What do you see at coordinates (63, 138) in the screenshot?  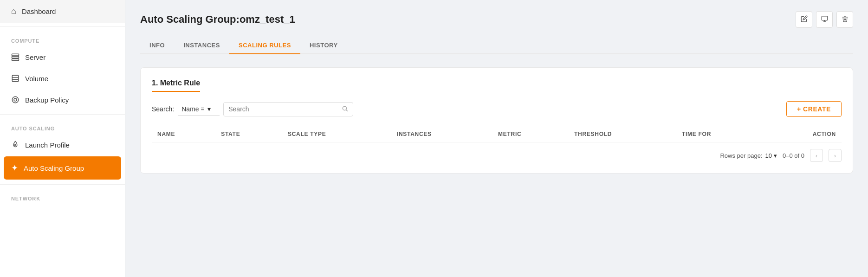 I see `sidebar: ⌂ Dashboard COMPUTE Server Volume Backup…` at bounding box center [63, 138].